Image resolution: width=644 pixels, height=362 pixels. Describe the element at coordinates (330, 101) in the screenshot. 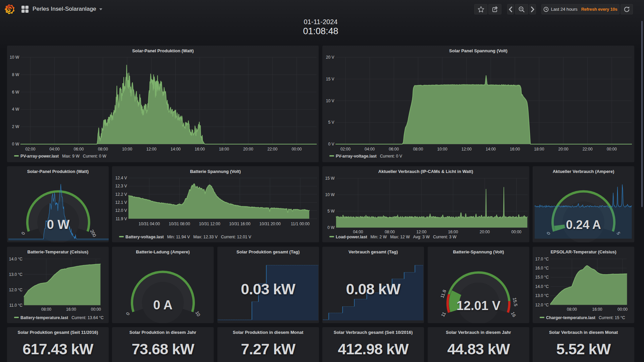

I see `svg-text: 10 V` at that location.